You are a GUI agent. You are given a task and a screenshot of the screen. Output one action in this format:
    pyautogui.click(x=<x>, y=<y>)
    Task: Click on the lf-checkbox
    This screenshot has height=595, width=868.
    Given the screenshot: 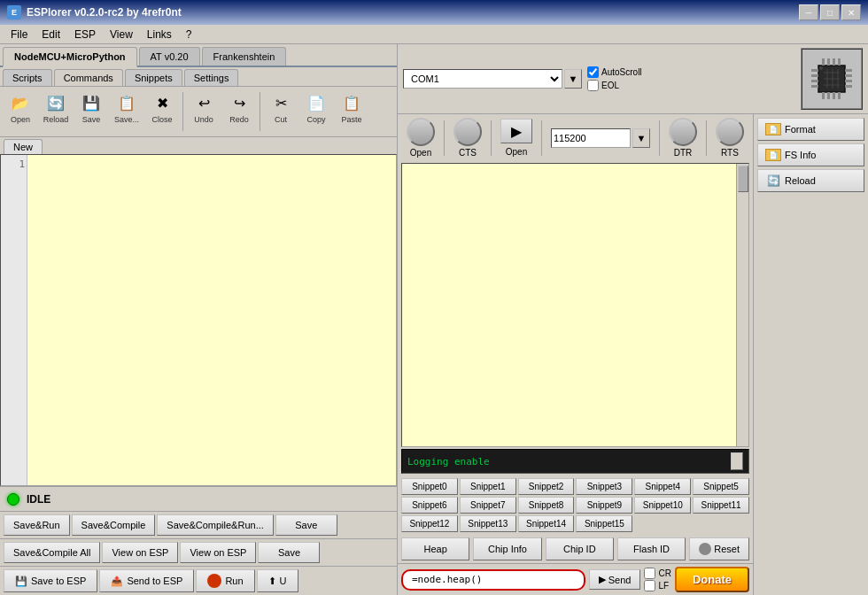 What is the action you would take?
    pyautogui.click(x=650, y=586)
    